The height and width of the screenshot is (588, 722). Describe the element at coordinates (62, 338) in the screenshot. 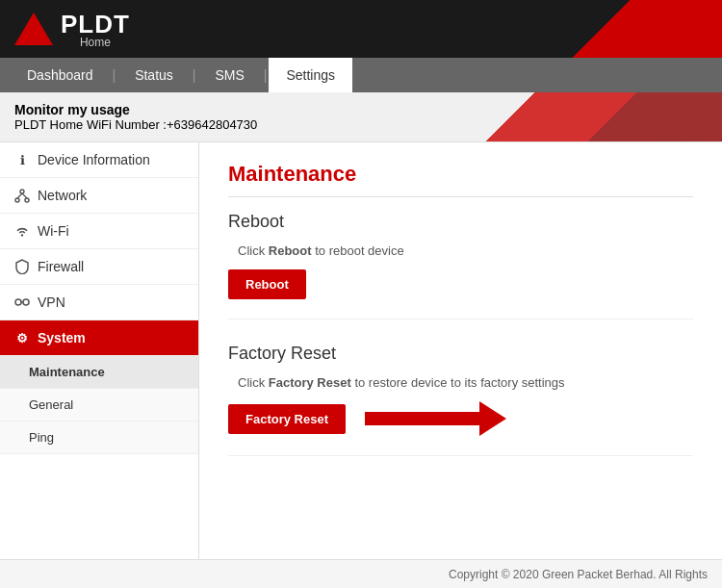

I see `sidebar-label-system: System` at that location.